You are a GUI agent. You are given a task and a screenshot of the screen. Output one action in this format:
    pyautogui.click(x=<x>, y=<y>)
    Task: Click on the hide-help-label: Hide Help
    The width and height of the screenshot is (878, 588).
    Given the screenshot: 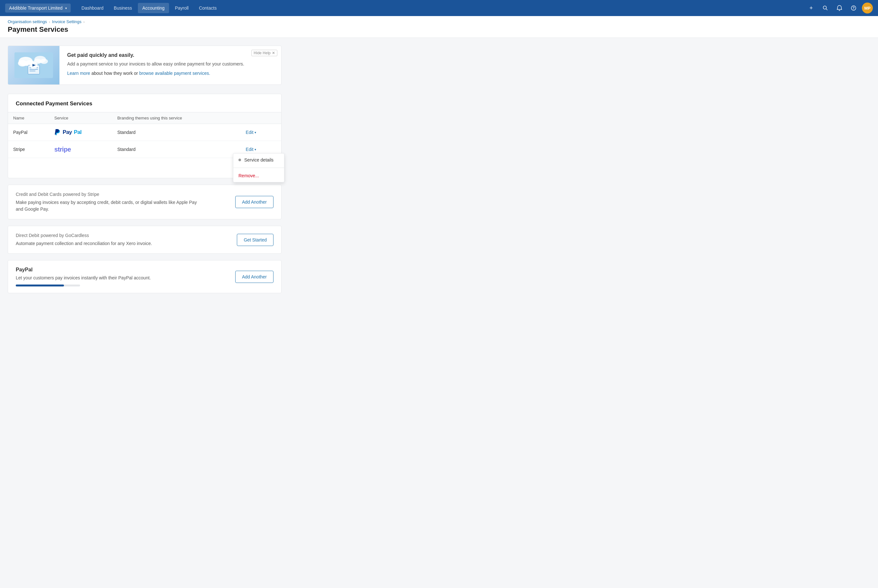 What is the action you would take?
    pyautogui.click(x=262, y=53)
    